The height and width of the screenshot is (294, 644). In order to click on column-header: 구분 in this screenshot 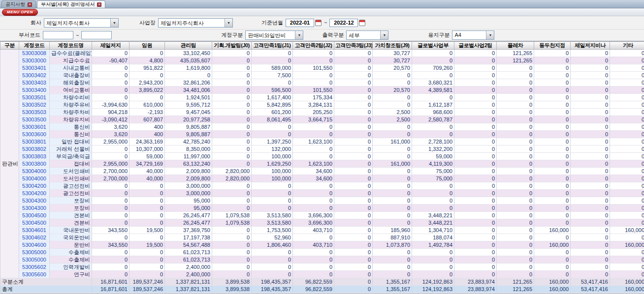, I will do `click(10, 46)`.